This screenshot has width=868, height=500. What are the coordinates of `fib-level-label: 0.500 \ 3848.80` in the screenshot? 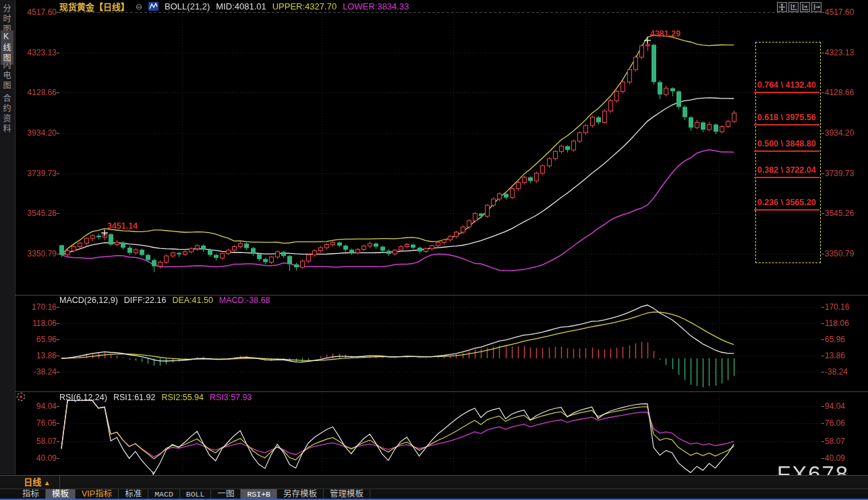 It's located at (786, 144).